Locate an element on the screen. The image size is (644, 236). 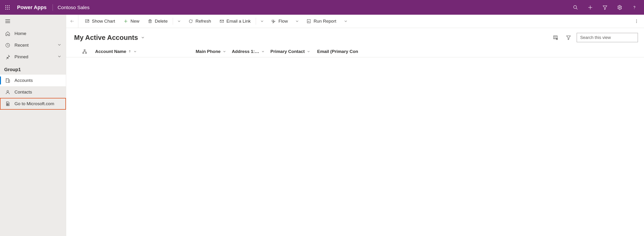
email-link-split-button is located at coordinates (262, 21).